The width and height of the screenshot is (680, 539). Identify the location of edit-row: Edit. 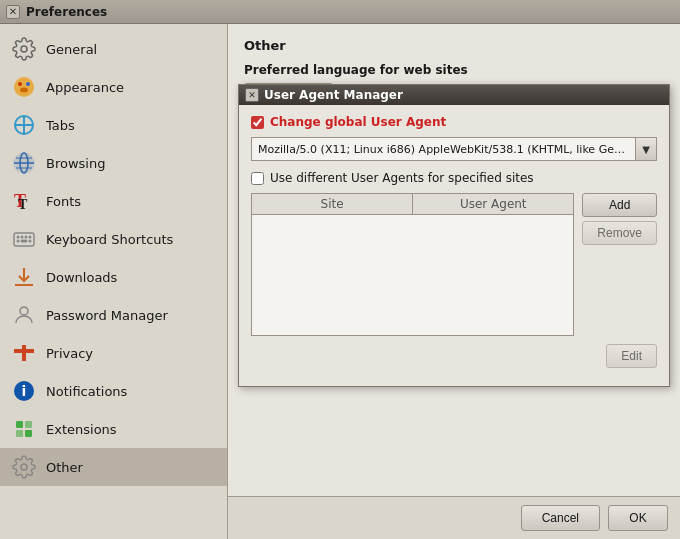
(454, 356).